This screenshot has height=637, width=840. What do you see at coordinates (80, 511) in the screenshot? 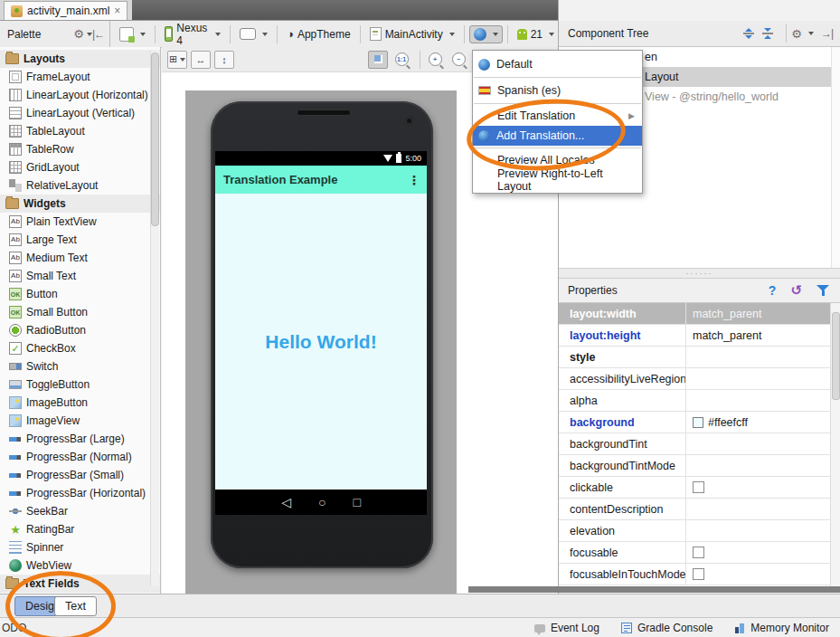
I see `palette-item: SeekBar` at bounding box center [80, 511].